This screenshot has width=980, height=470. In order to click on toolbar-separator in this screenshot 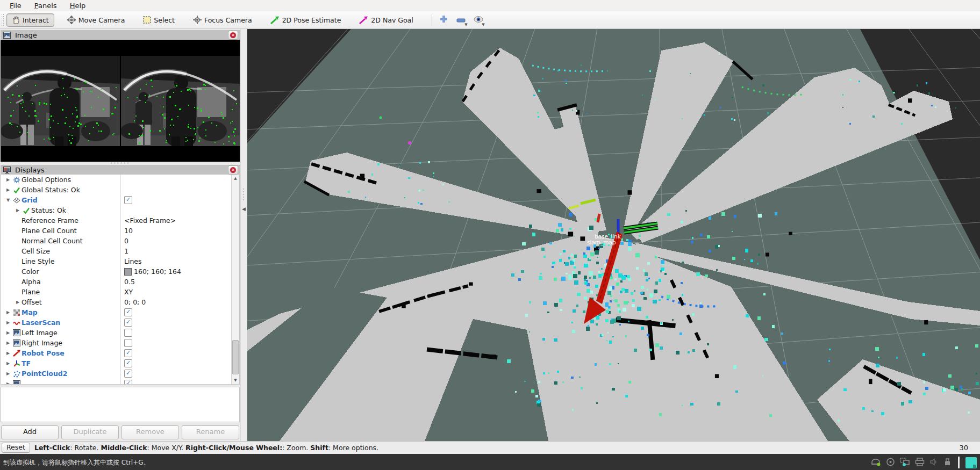, I will do `click(432, 20)`.